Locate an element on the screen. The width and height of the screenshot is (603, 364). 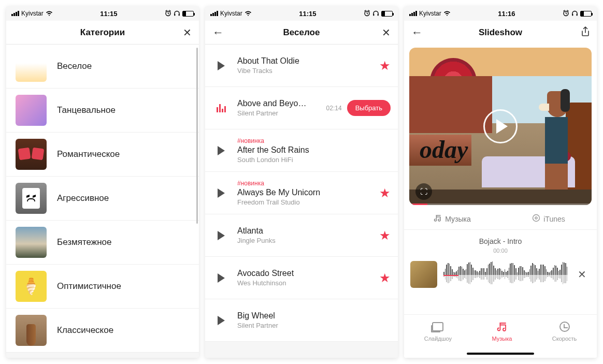
nav-bar: Категории ✕ is located at coordinates (103, 33).